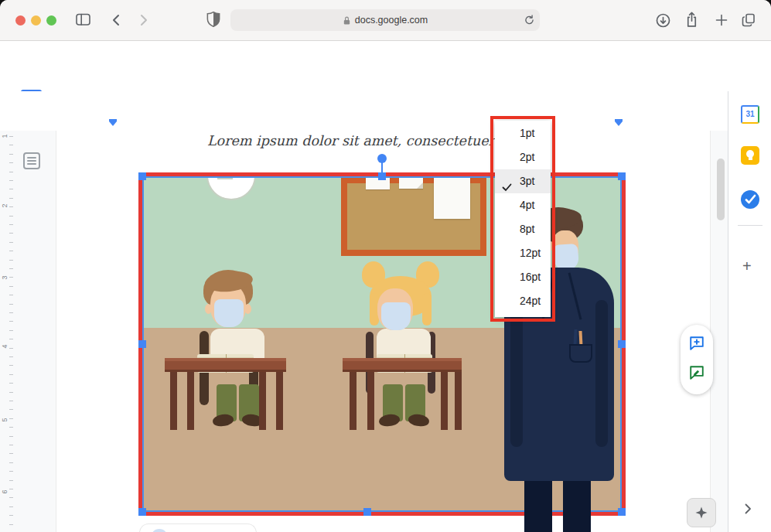 This screenshot has width=771, height=532. Describe the element at coordinates (142, 344) in the screenshot. I see `resize-handle-w` at that location.